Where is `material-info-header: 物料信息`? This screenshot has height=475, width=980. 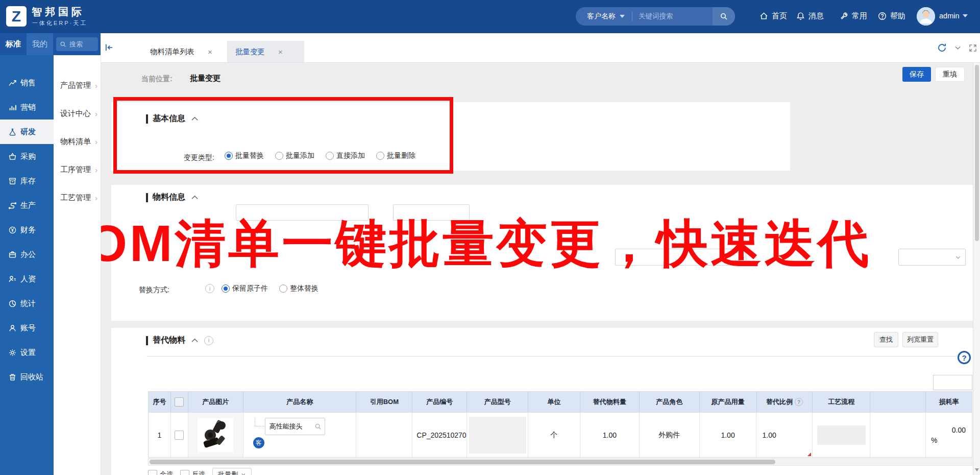
material-info-header: 物料信息 is located at coordinates (172, 197).